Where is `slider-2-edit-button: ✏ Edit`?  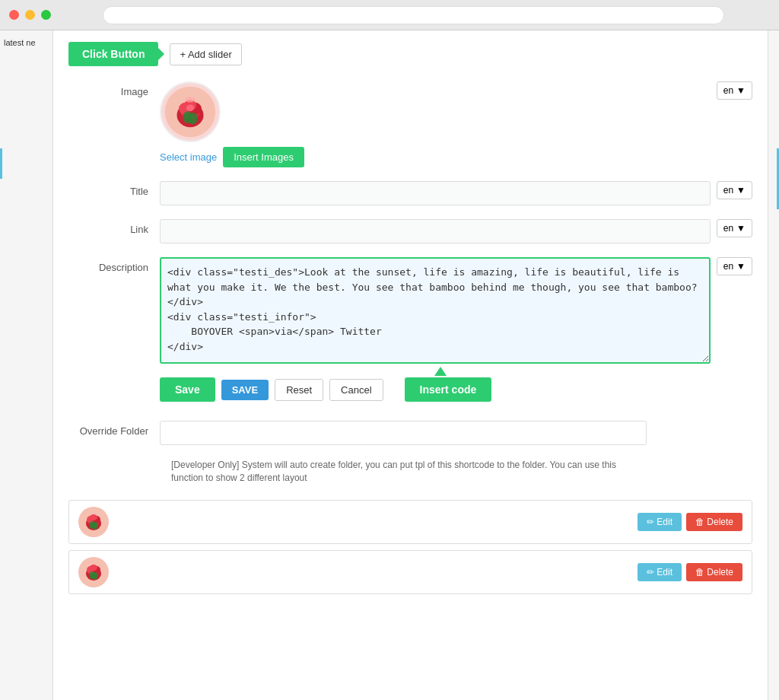 slider-2-edit-button: ✏ Edit is located at coordinates (660, 572).